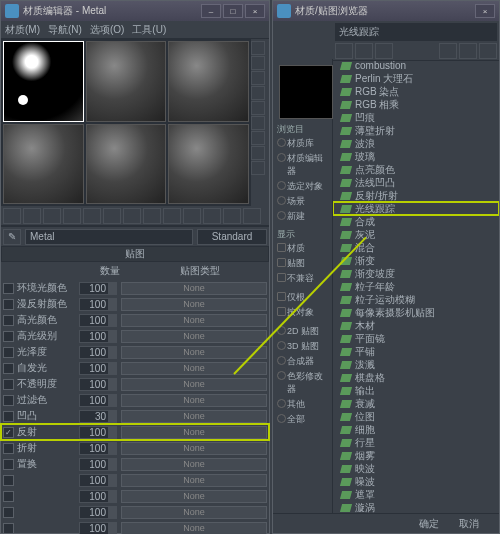 The image size is (500, 534). I want to click on tree-item: 衰减, so click(416, 404).